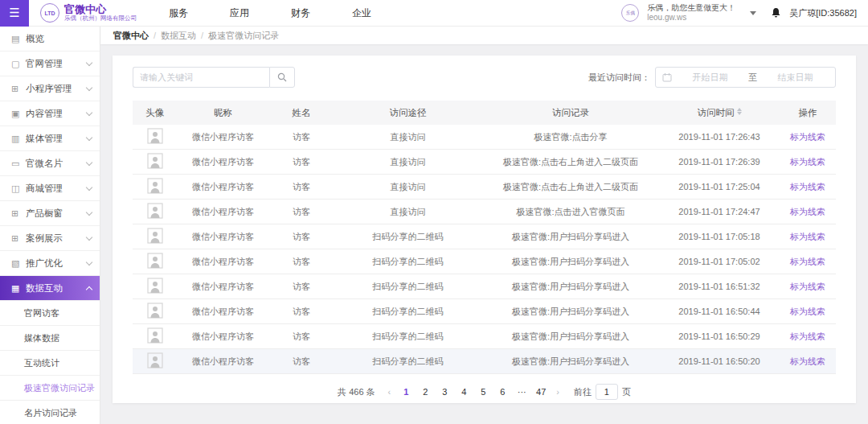  What do you see at coordinates (50, 138) in the screenshot?
I see `sidebar-item-media-manage: ▥媒体管理` at bounding box center [50, 138].